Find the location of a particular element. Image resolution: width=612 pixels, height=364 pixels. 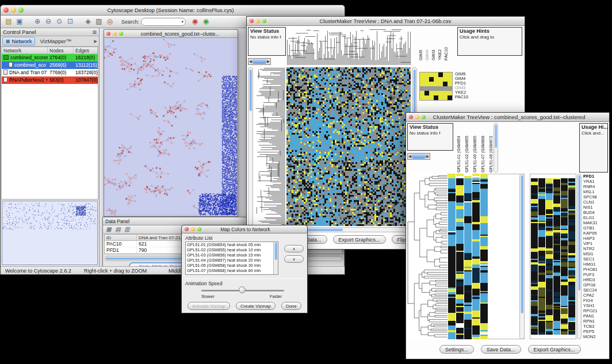

network-graph-canvas is located at coordinates (171, 127).